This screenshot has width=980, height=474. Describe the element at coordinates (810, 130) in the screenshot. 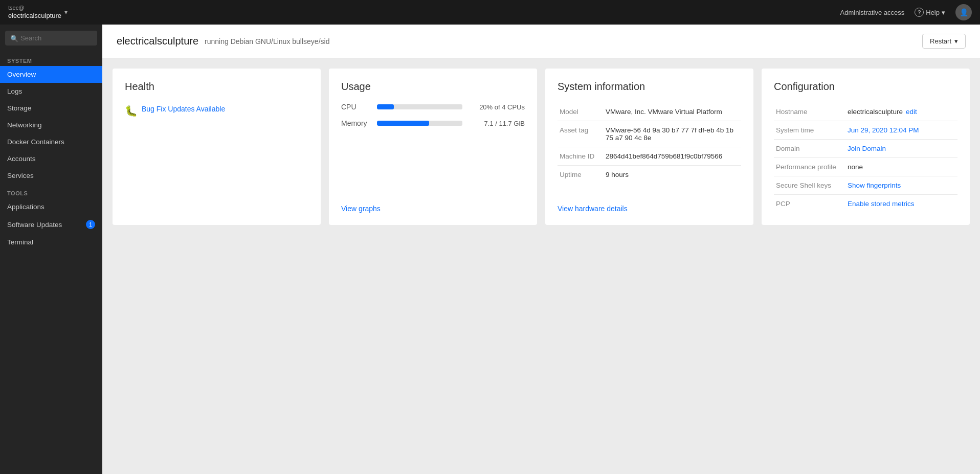

I see `system-time-label: System time` at that location.